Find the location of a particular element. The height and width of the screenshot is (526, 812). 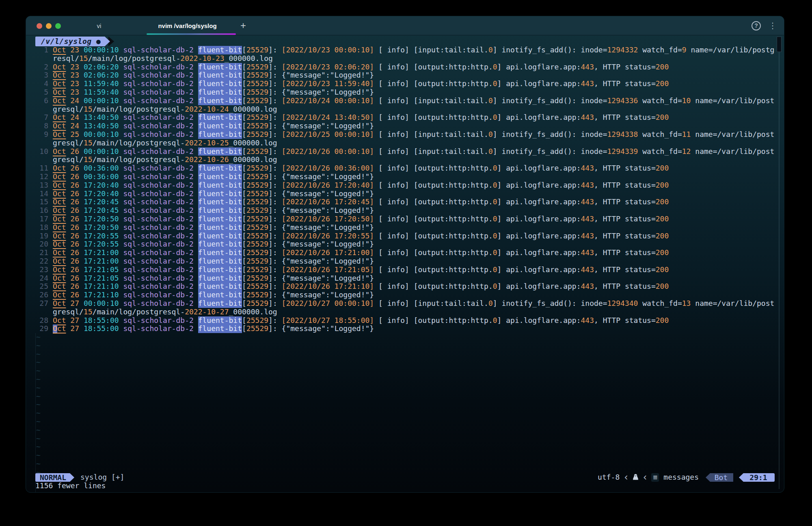

log-line: 25Oct 26 17:21:10 sql-scholar-db-2 fluen… is located at coordinates (404, 287).